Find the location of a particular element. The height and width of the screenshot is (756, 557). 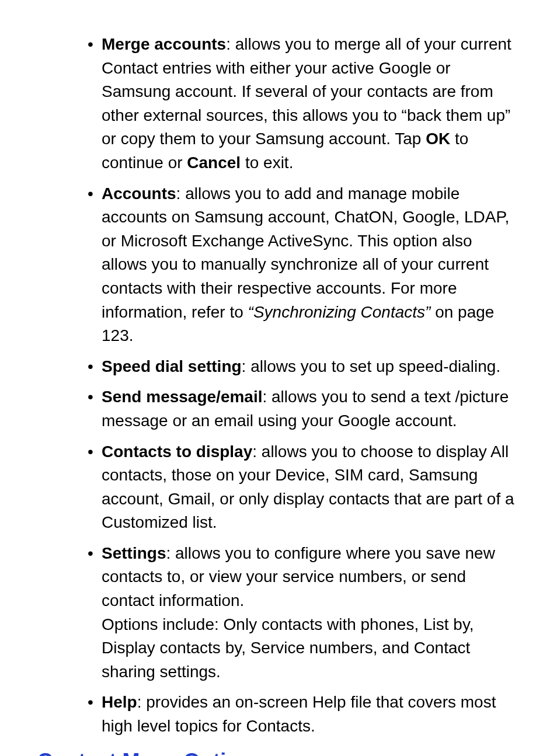

bullet-term: Send message/email is located at coordinates (182, 397).